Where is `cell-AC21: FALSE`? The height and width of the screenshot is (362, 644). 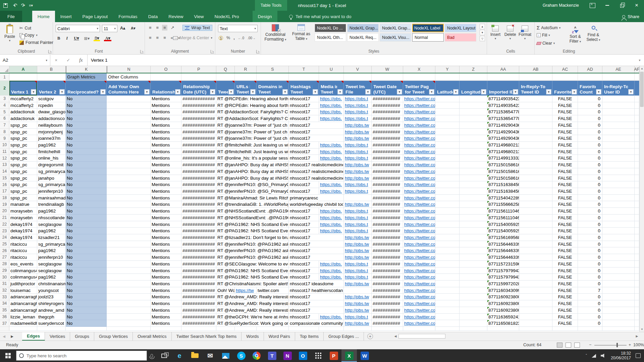 cell-AC21: FALSE is located at coordinates (565, 218).